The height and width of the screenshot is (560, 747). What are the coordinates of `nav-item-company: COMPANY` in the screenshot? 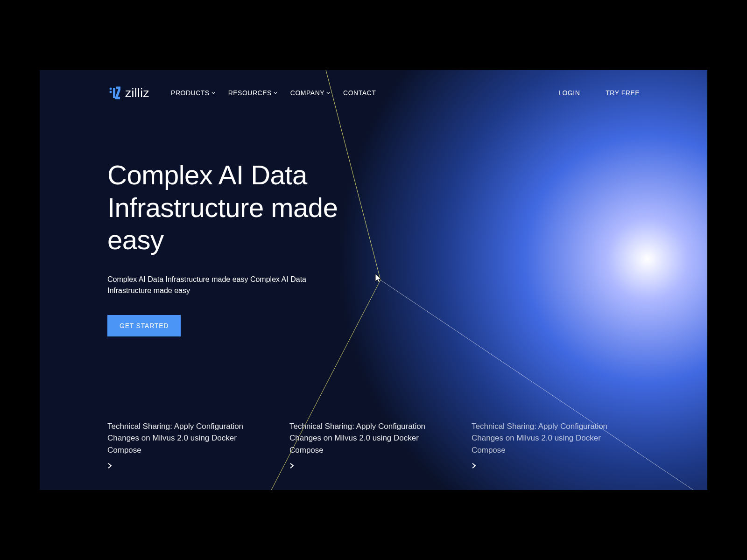 It's located at (310, 93).